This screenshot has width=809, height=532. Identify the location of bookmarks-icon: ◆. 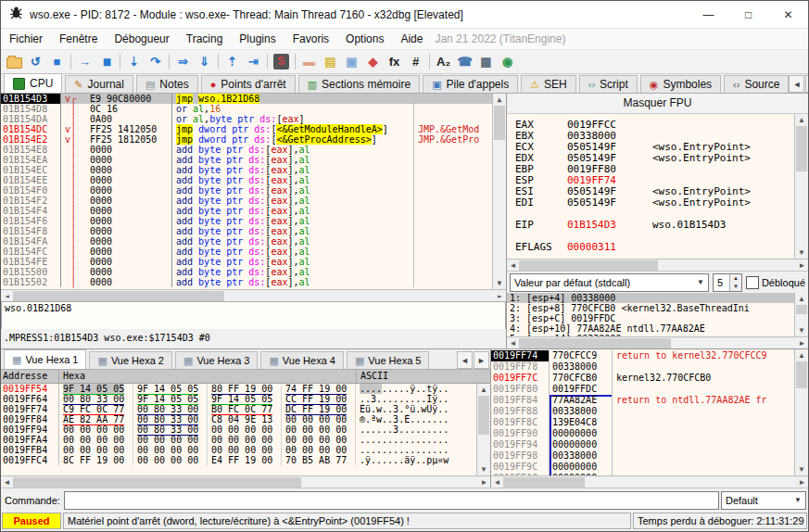
(373, 61).